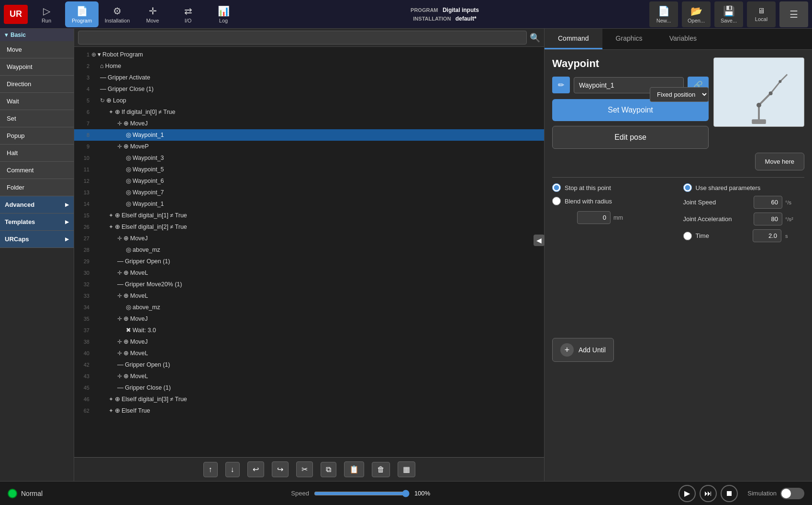 The height and width of the screenshot is (505, 812). I want to click on add-until-button: + Add Until, so click(583, 350).